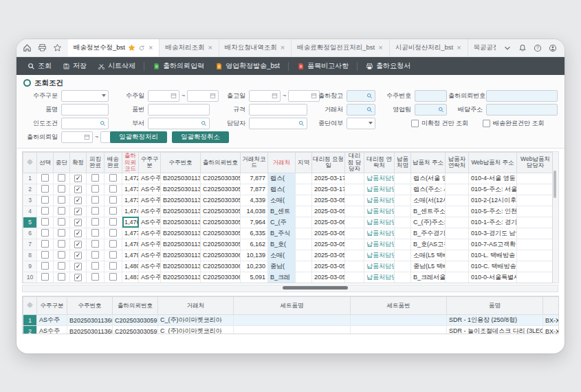  Describe the element at coordinates (282, 244) in the screenshot. I see `cell-거래처: B_호(` at that location.